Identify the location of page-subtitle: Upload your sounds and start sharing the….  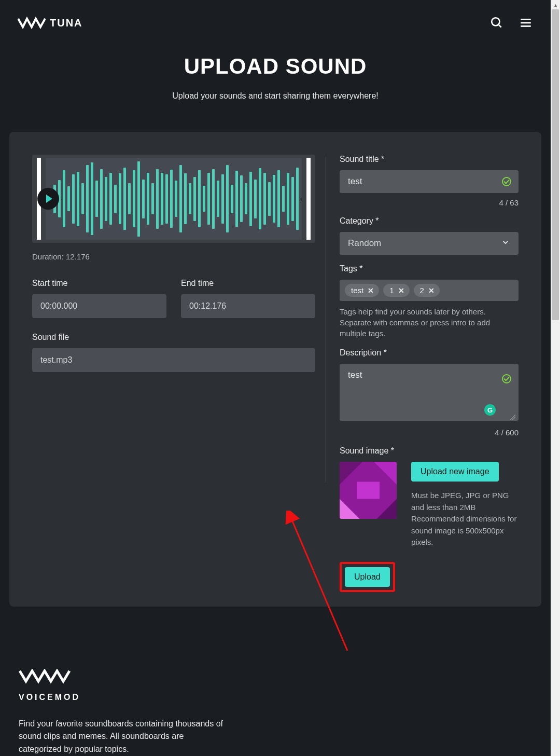
(275, 96).